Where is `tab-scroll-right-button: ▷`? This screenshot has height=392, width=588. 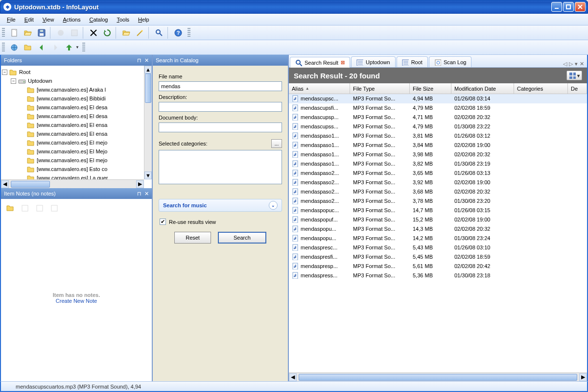 tab-scroll-right-button: ▷ is located at coordinates (571, 64).